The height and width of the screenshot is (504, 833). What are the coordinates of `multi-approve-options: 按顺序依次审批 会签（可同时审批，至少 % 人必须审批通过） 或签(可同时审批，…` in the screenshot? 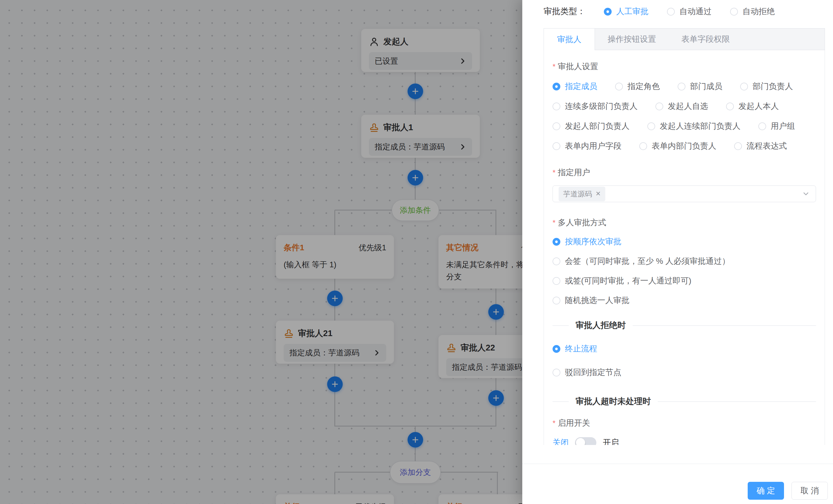 It's located at (684, 271).